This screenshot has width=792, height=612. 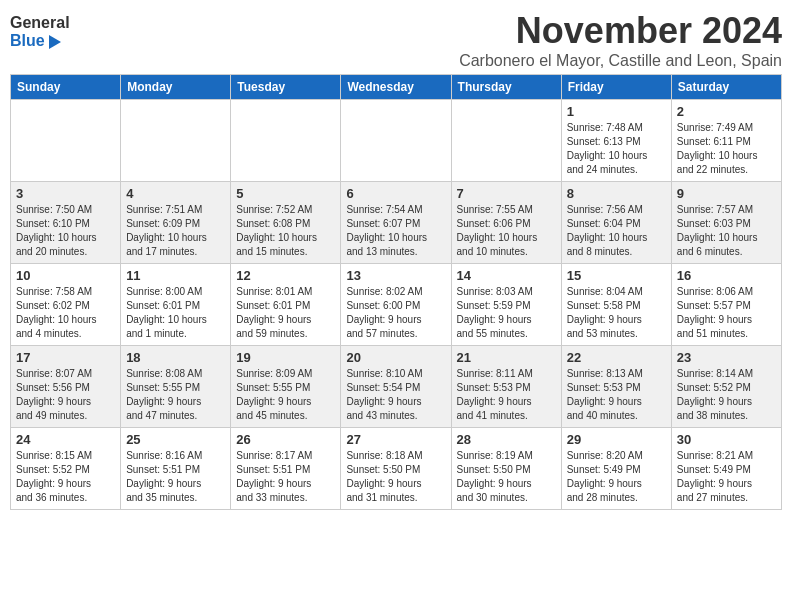 I want to click on day-info: Sunrise: 8:01 AM Sunset: 6:01 PM Dayligh…, so click(x=286, y=313).